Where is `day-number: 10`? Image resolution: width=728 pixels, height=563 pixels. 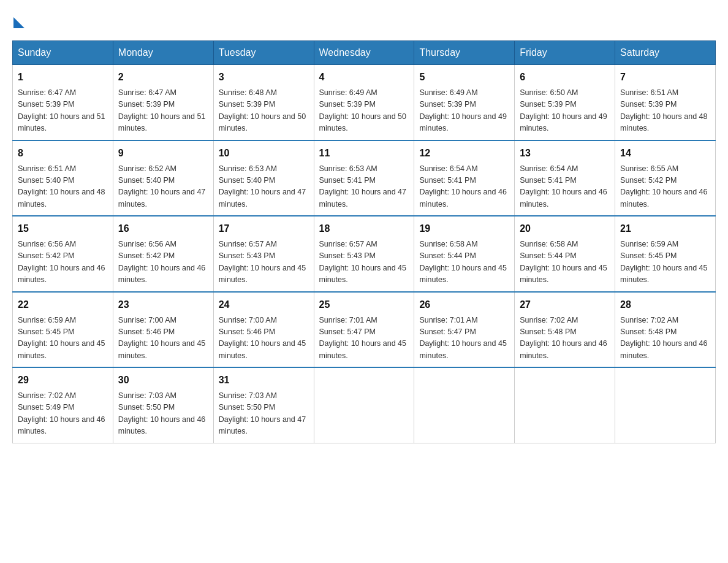
day-number: 10 is located at coordinates (264, 153).